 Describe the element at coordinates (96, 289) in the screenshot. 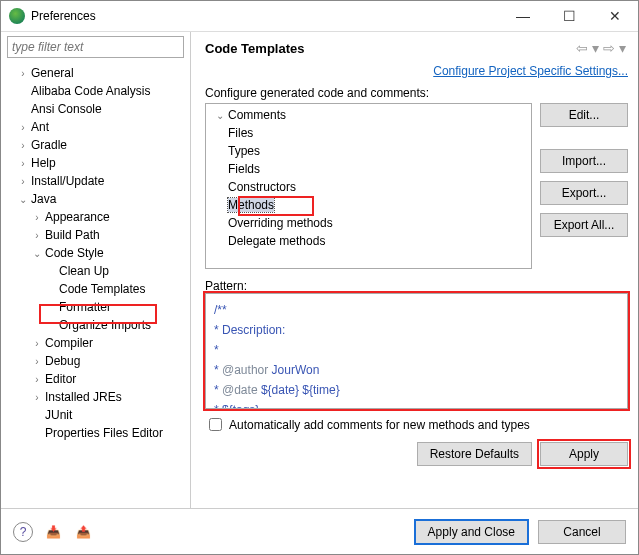

I see `tree-item-codetemplates: Code Templates` at that location.